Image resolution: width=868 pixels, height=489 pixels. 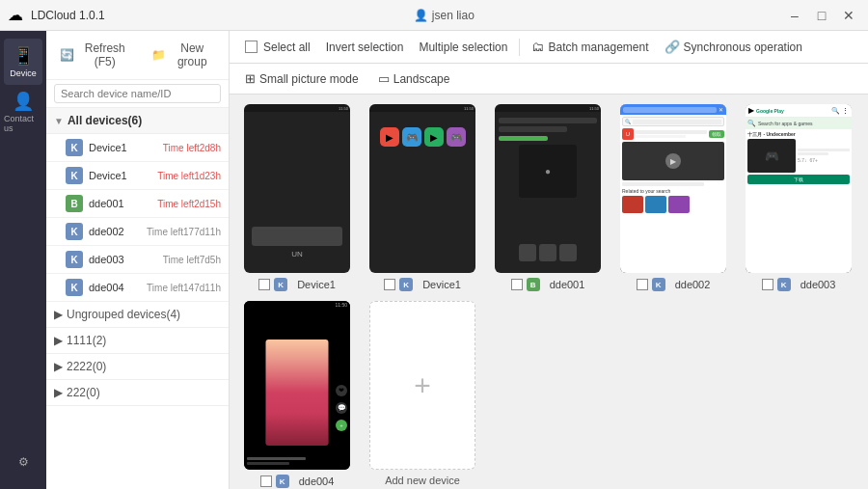 What do you see at coordinates (137, 231) in the screenshot?
I see `sidebar-device-4: K dde002 Time left177d11h` at bounding box center [137, 231].